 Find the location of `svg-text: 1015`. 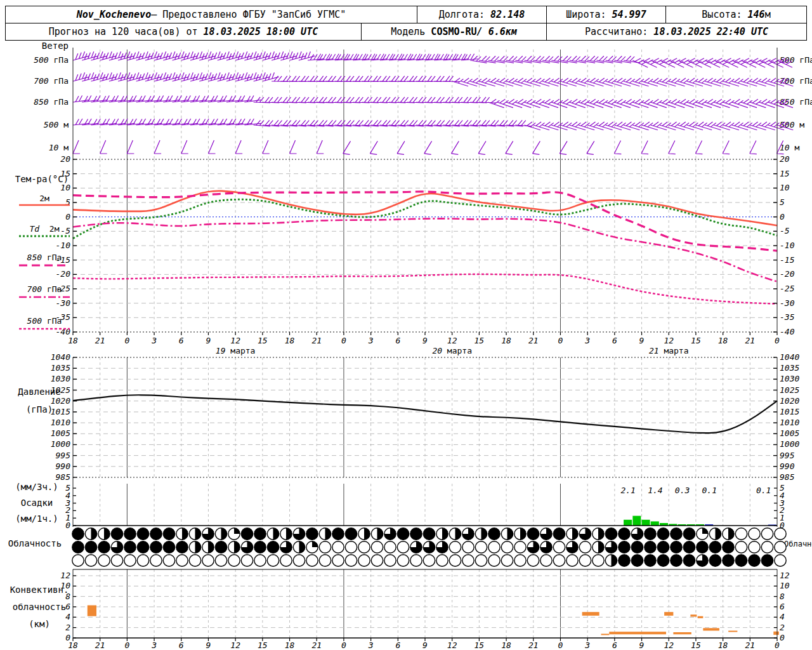

svg-text: 1015 is located at coordinates (789, 411).